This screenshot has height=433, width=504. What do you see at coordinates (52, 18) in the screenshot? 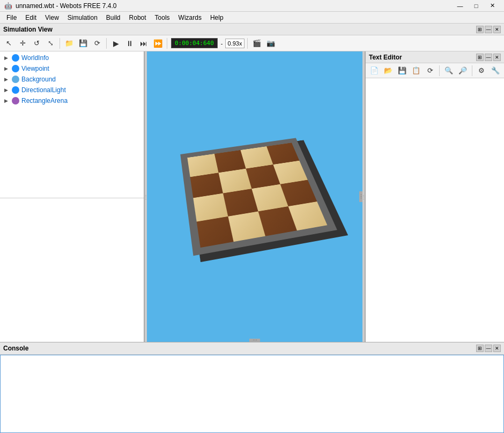
I see `menu-view: View` at bounding box center [52, 18].